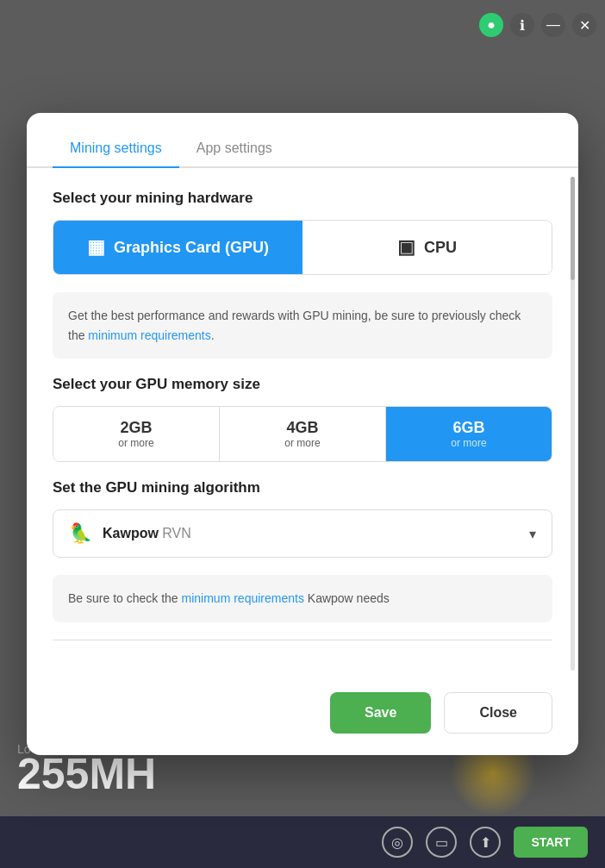 Image resolution: width=605 pixels, height=868 pixels. What do you see at coordinates (81, 534) in the screenshot?
I see `kawpow-icon: 🦜` at bounding box center [81, 534].